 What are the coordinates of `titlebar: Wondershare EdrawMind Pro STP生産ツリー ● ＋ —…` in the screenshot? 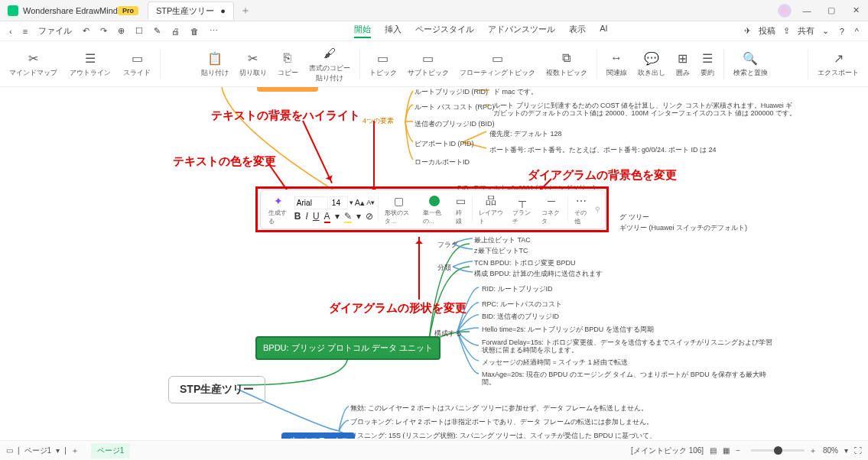 It's located at (434, 11).